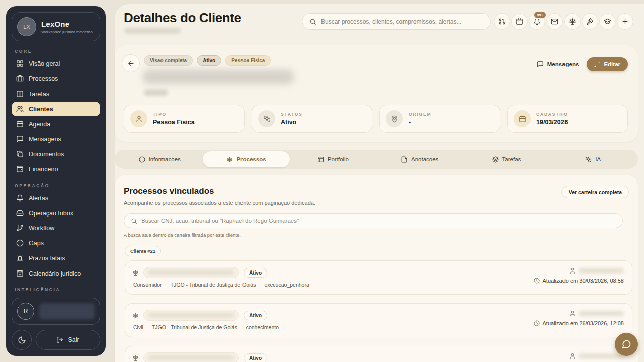 This screenshot has height=362, width=644. What do you see at coordinates (608, 21) in the screenshot?
I see `education-button` at bounding box center [608, 21].